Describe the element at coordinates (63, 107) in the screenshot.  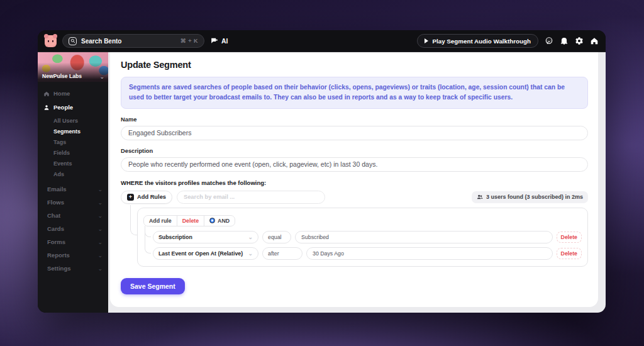
I see `sidebar-item-label: People` at that location.